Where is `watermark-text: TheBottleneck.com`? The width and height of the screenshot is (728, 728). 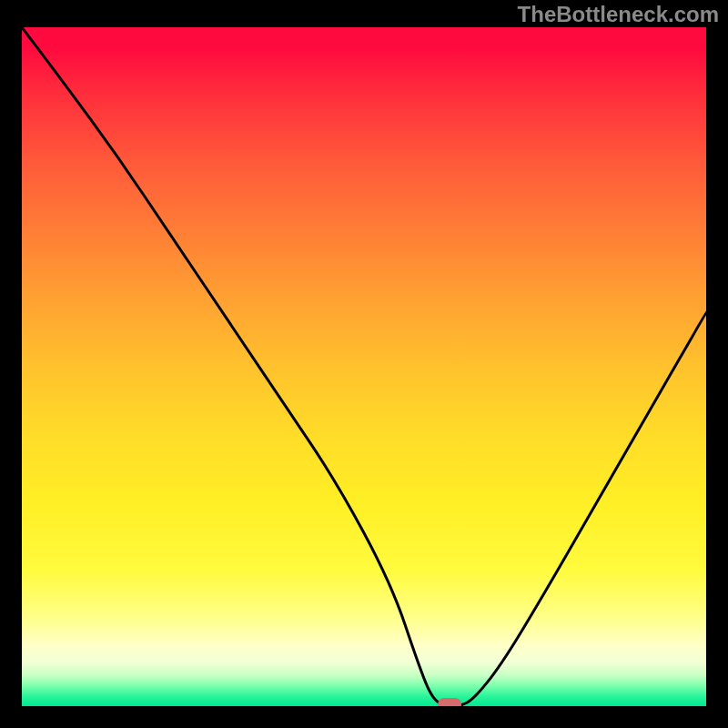
watermark-text: TheBottleneck.com is located at coordinates (619, 15).